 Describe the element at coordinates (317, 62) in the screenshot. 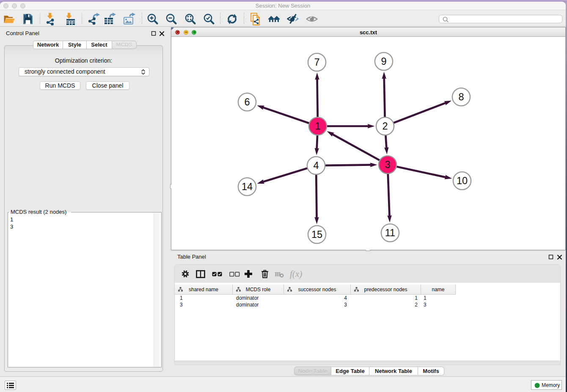

I see `svg-text: 7` at that location.